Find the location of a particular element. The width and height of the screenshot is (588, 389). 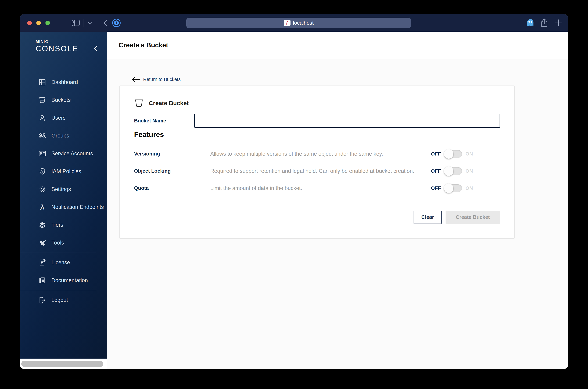

sidebar-collapse-button is located at coordinates (96, 48).